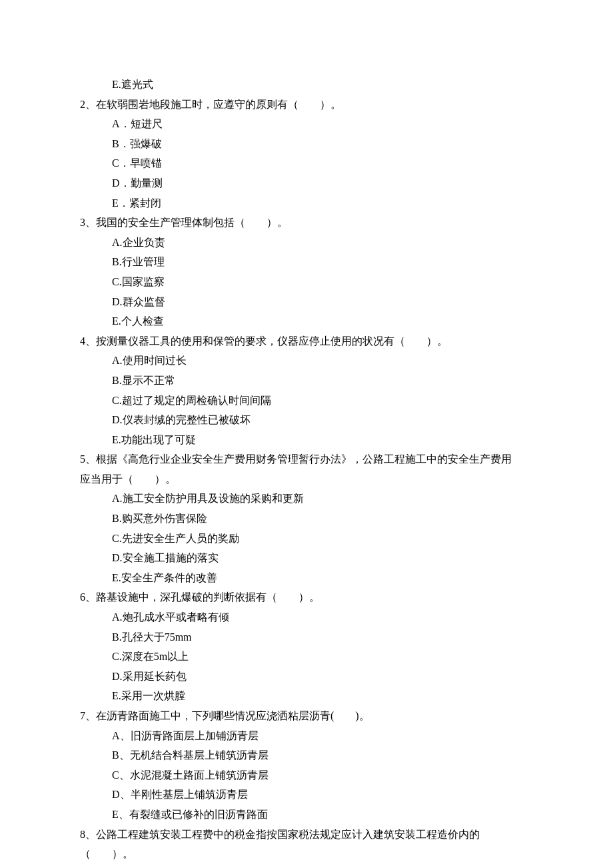 Image resolution: width=613 pixels, height=868 pixels. Describe the element at coordinates (306, 302) in the screenshot. I see `q3-option-d: D.群众监督` at that location.